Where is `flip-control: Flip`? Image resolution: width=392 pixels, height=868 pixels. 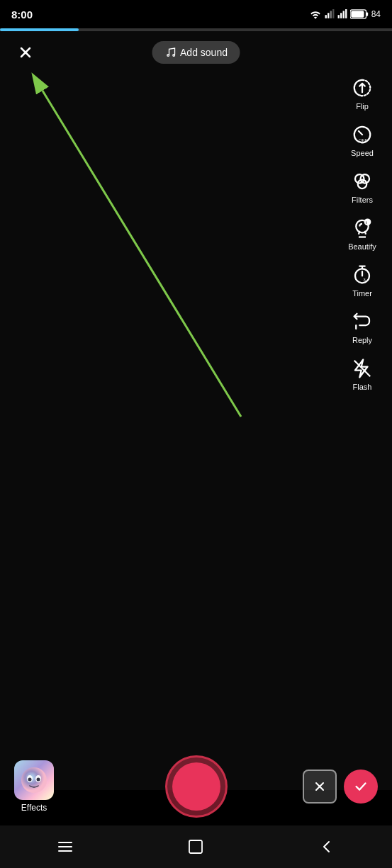 flip-control: Flip is located at coordinates (362, 93).